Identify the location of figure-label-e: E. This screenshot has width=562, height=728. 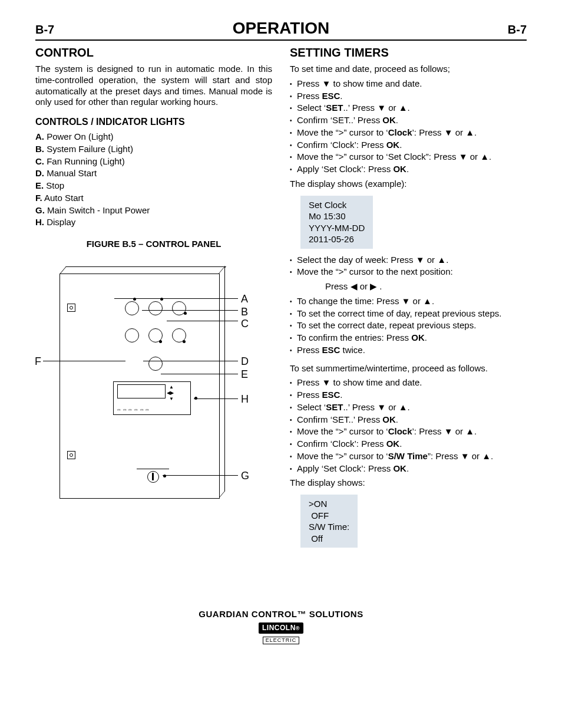
(244, 375).